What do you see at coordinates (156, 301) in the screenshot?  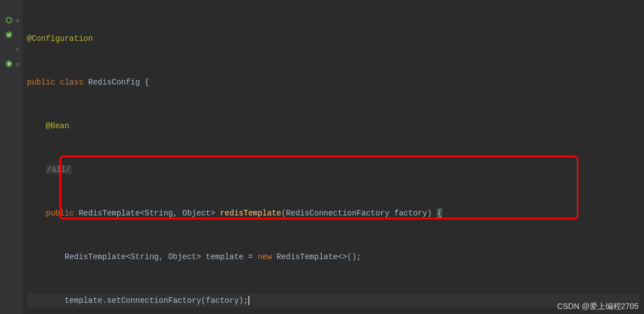 I see `code-text: template.setConnectionFactory(factory);` at bounding box center [156, 301].